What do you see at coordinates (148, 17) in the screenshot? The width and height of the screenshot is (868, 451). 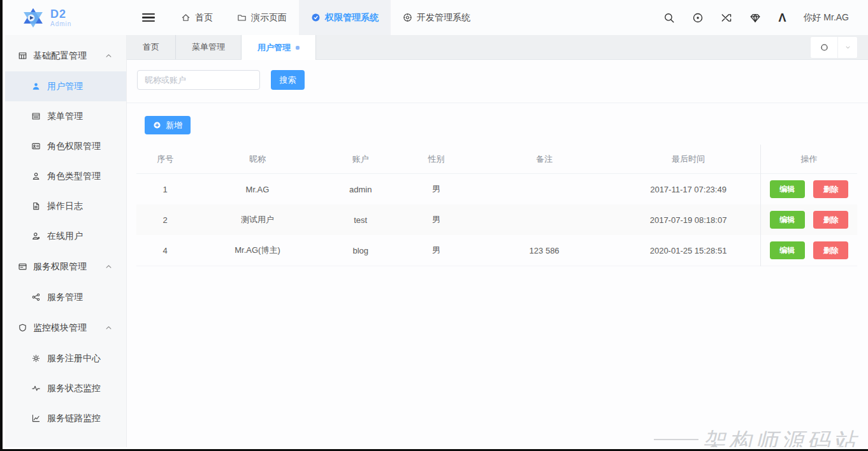 I see `menu-toggle-icon` at bounding box center [148, 17].